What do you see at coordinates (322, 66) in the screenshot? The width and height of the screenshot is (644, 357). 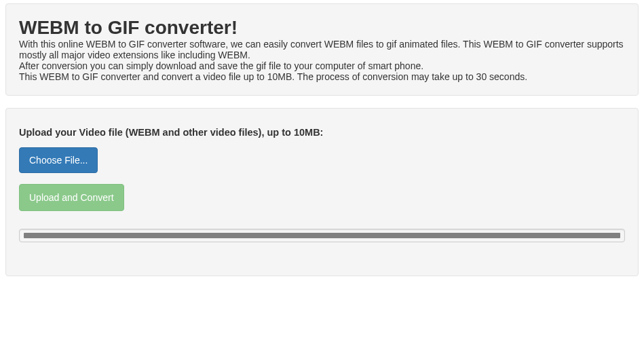 I see `intro-paragraph-2: After conversion you can simply download…` at bounding box center [322, 66].